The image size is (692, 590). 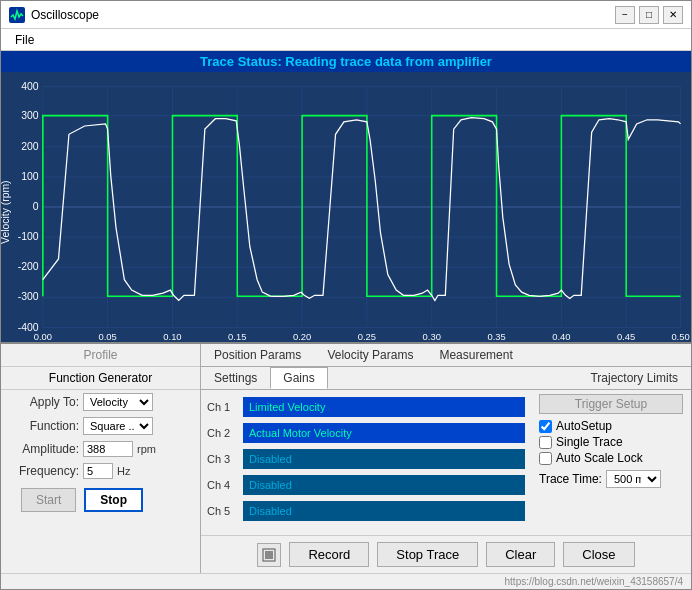 I want to click on single-trace-checkbox, so click(x=546, y=442).